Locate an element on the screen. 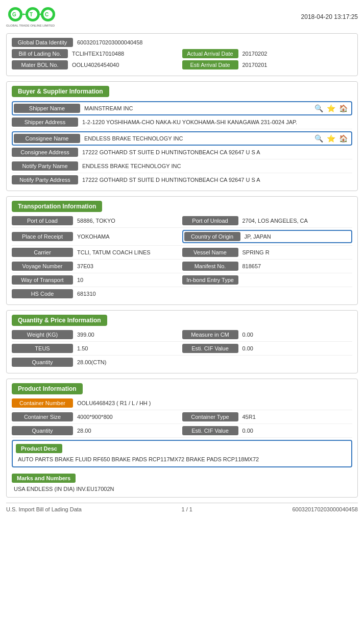 This screenshot has width=364, height=635. consignee-name-row: Consignee Name ENDLESS BRAKE TECHNOLOGY … is located at coordinates (182, 138).